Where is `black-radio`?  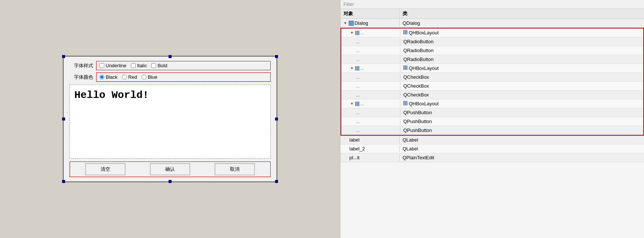 black-radio is located at coordinates (102, 77).